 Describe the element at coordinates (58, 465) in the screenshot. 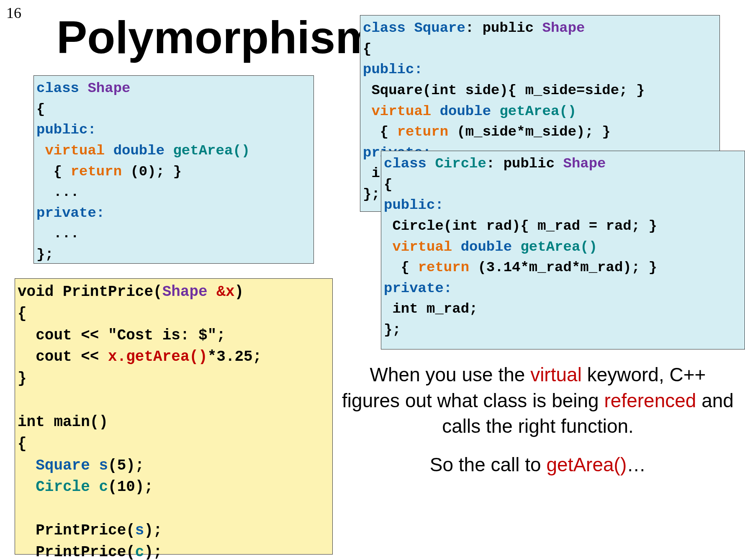

I see `type-square: Square` at that location.